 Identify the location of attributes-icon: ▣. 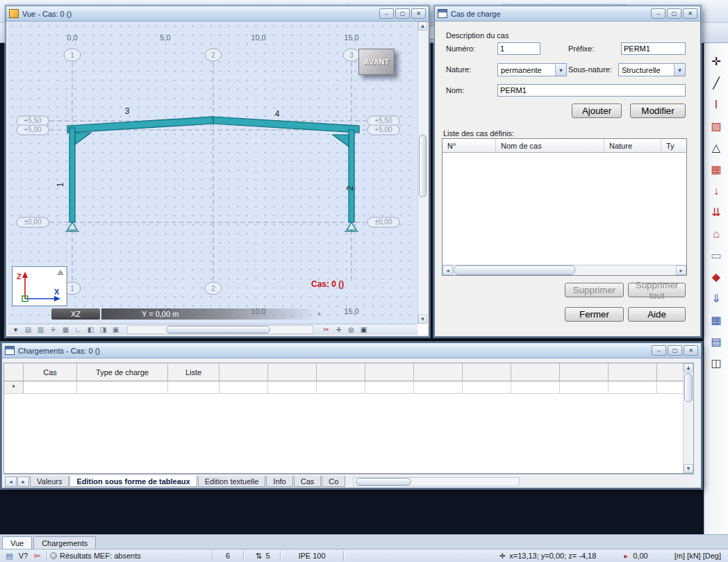
(115, 330).